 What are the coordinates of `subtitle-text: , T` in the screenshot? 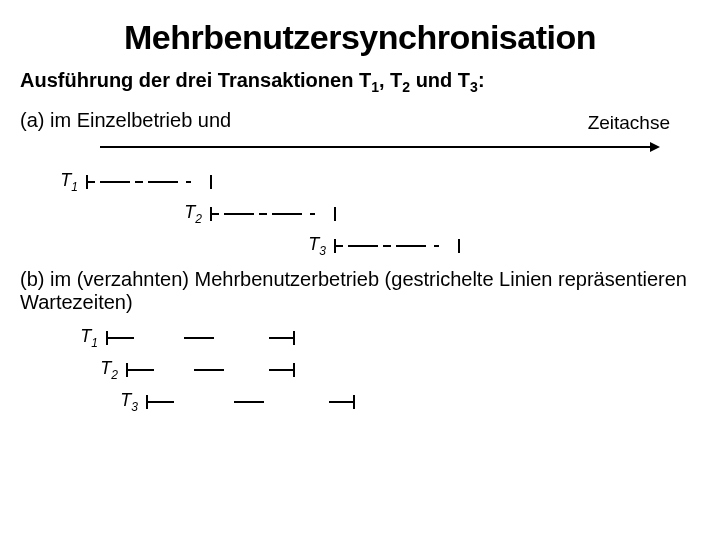 It's located at (390, 80).